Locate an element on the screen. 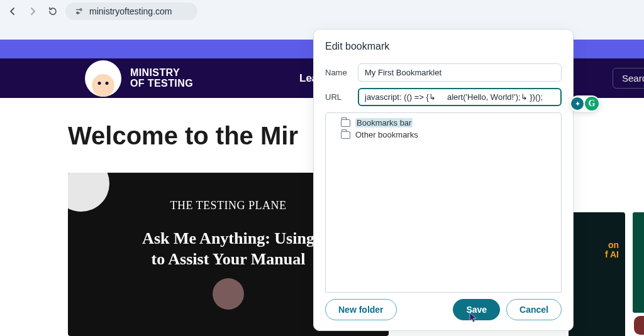 The height and width of the screenshot is (336, 644). speaker-avatar is located at coordinates (228, 294).